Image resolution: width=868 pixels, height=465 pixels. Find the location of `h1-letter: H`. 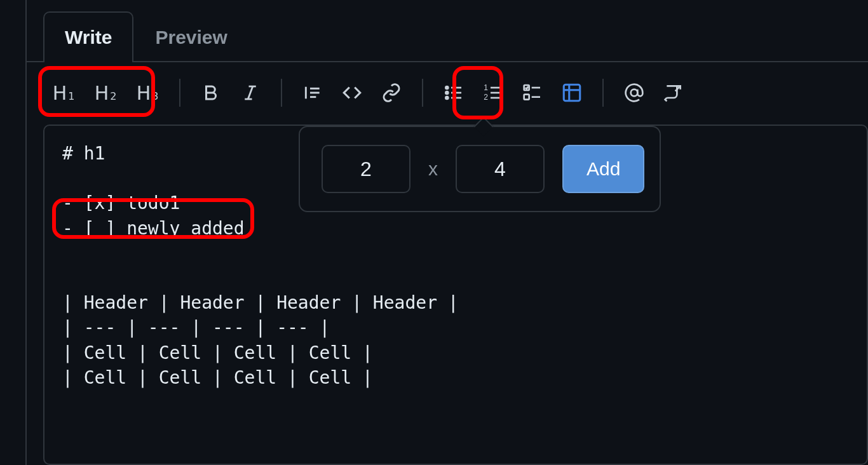

h1-letter: H is located at coordinates (60, 93).